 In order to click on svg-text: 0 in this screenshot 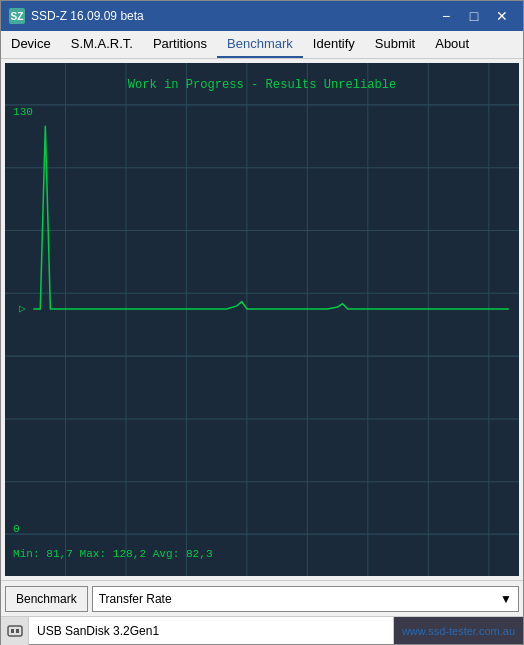, I will do `click(16, 529)`.